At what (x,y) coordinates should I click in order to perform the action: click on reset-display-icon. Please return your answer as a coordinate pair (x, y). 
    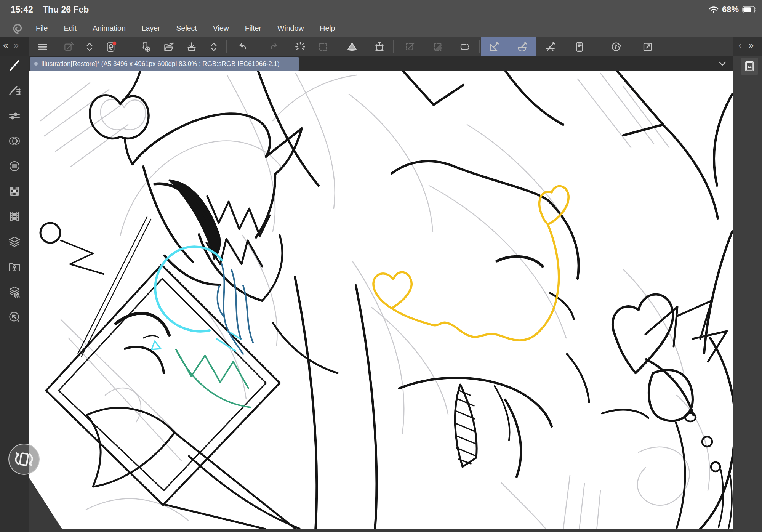
    Looking at the image, I should click on (300, 47).